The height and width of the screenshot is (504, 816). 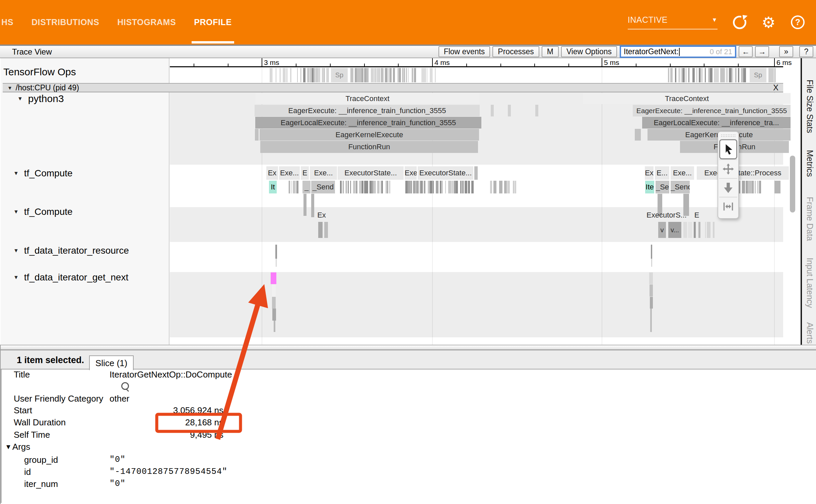 I want to click on vertical-scrollbar, so click(x=793, y=184).